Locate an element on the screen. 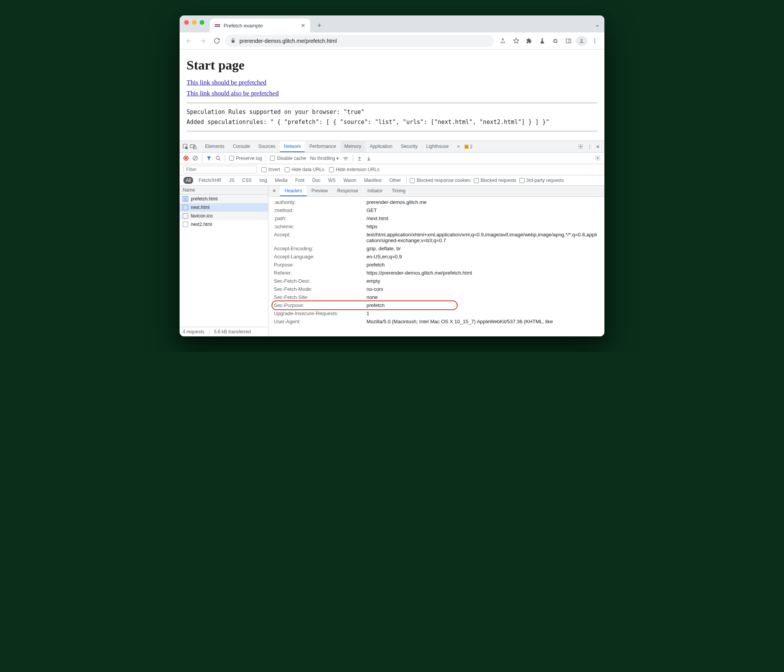  upload-har-icon is located at coordinates (360, 158).